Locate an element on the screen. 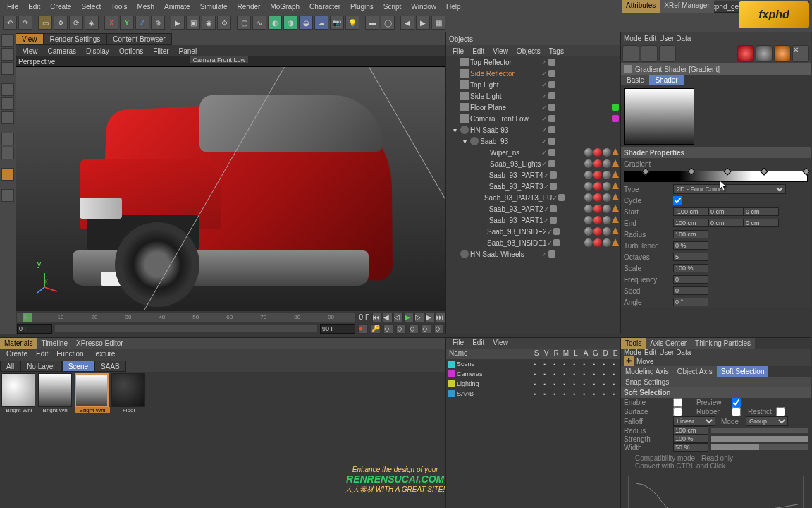 The height and width of the screenshot is (508, 812). menu-edit: Edit is located at coordinates (34, 7).